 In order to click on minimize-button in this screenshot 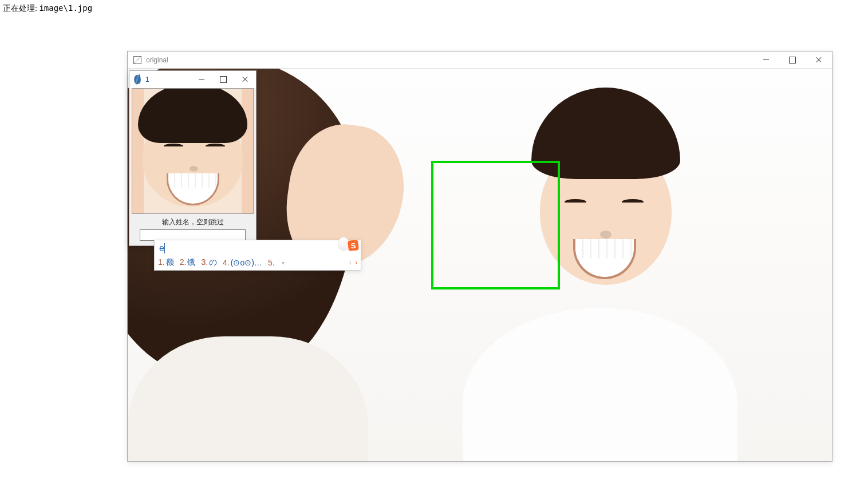, I will do `click(766, 60)`.